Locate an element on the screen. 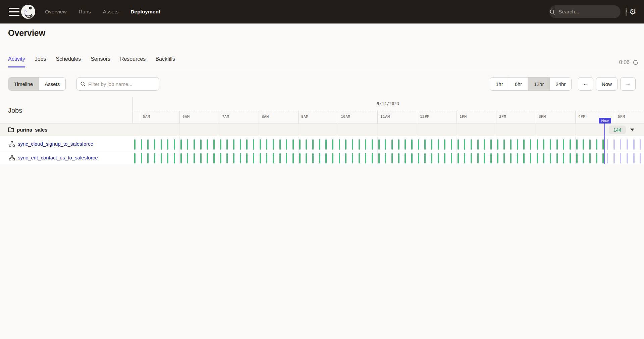  view-mode-timeline: Timeline is located at coordinates (23, 84).